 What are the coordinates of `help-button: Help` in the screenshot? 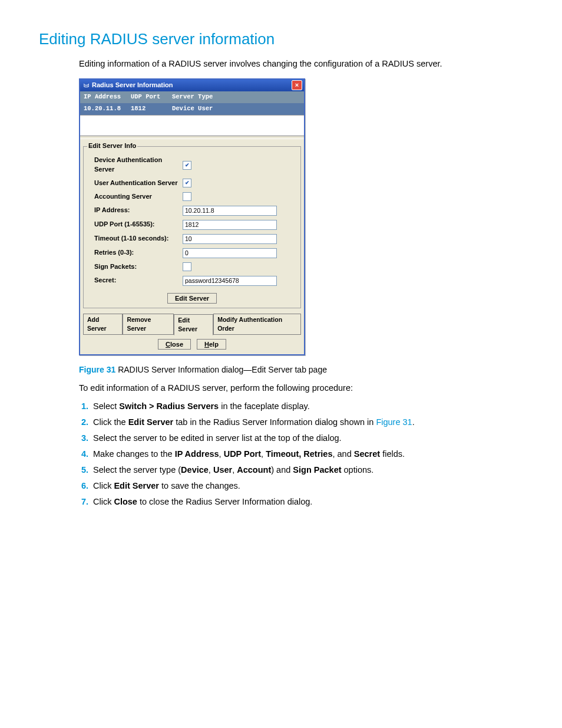 It's located at (211, 344).